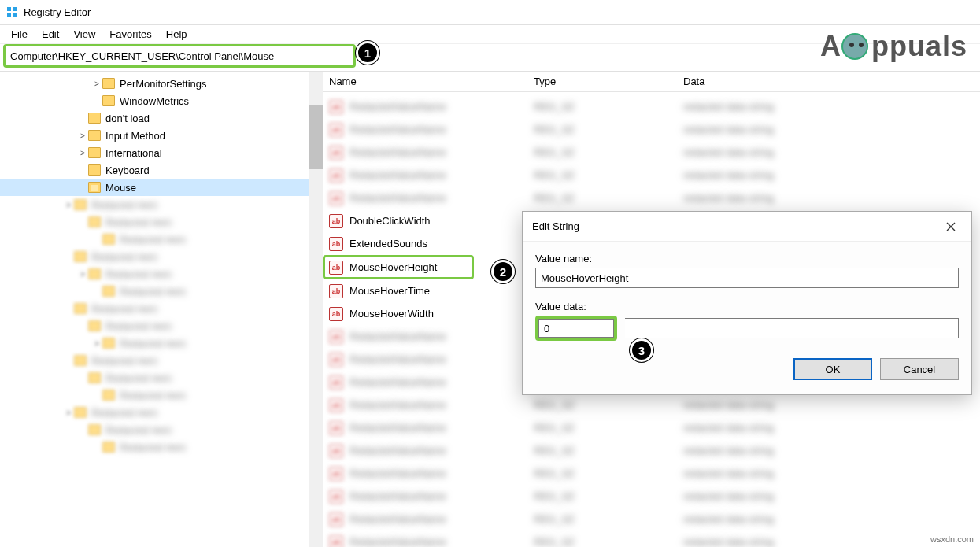 This screenshot has width=980, height=547. What do you see at coordinates (161, 170) in the screenshot?
I see `tree-item: Keyboard` at bounding box center [161, 170].